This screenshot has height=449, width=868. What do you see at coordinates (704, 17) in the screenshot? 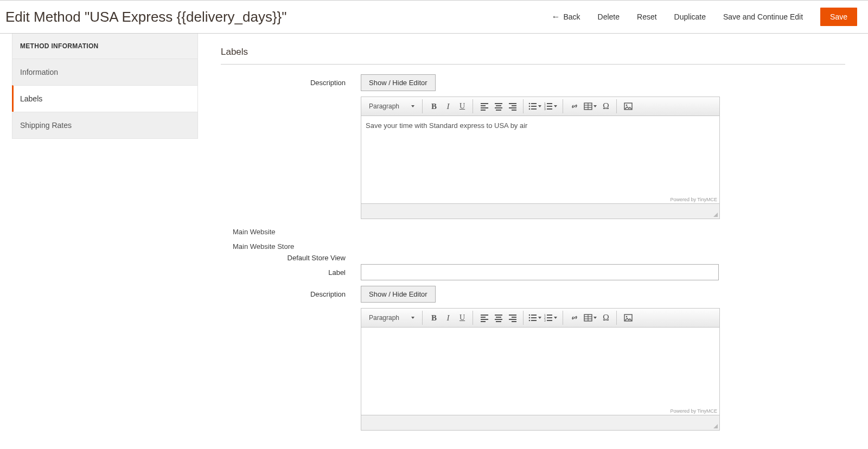
I see `header-actions: ← Back Delete Reset Duplicate Save and C…` at bounding box center [704, 17].